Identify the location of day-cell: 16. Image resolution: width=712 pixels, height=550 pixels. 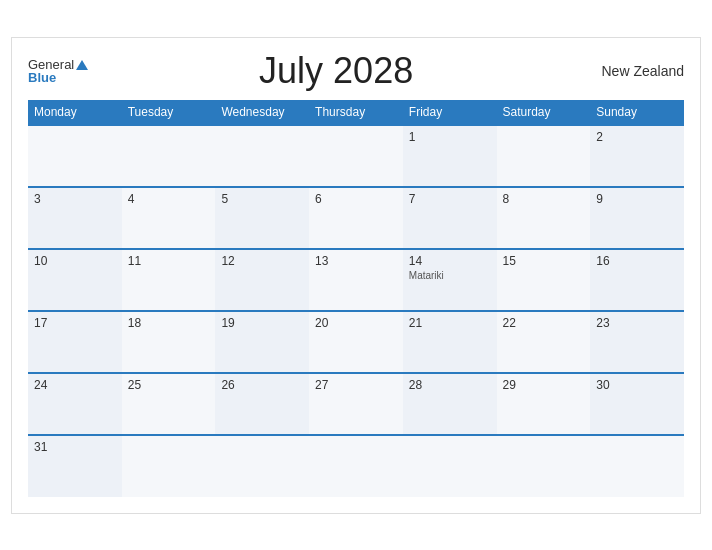
(637, 280).